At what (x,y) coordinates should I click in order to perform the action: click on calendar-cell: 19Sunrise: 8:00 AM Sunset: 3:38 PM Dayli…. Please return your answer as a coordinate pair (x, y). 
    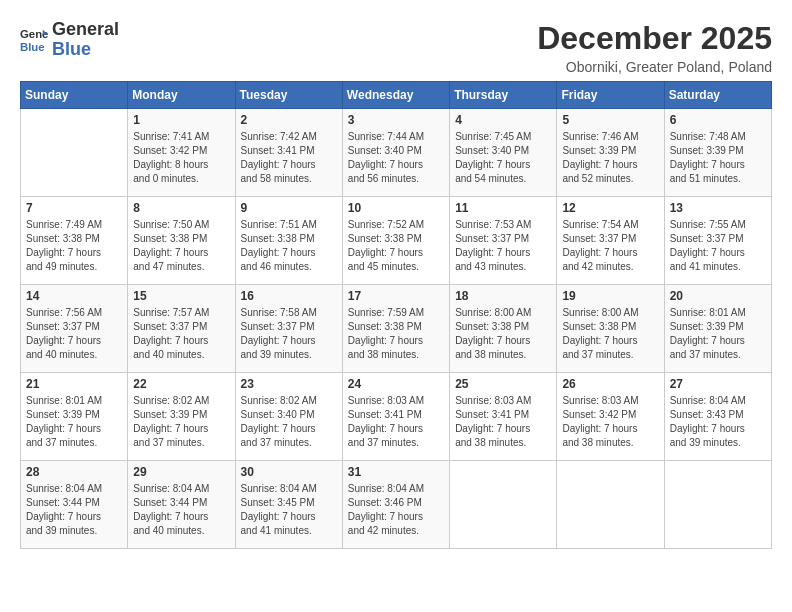
    Looking at the image, I should click on (610, 329).